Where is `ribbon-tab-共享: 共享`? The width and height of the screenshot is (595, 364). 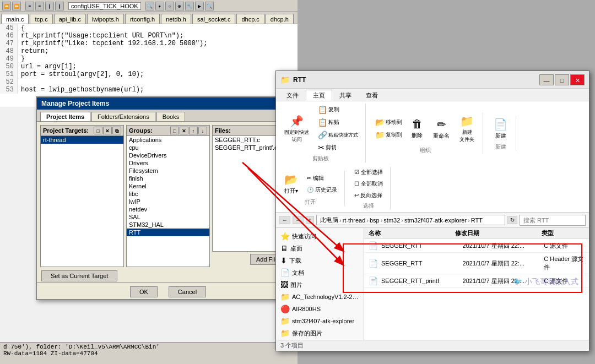 ribbon-tab-共享: 共享 is located at coordinates (345, 95).